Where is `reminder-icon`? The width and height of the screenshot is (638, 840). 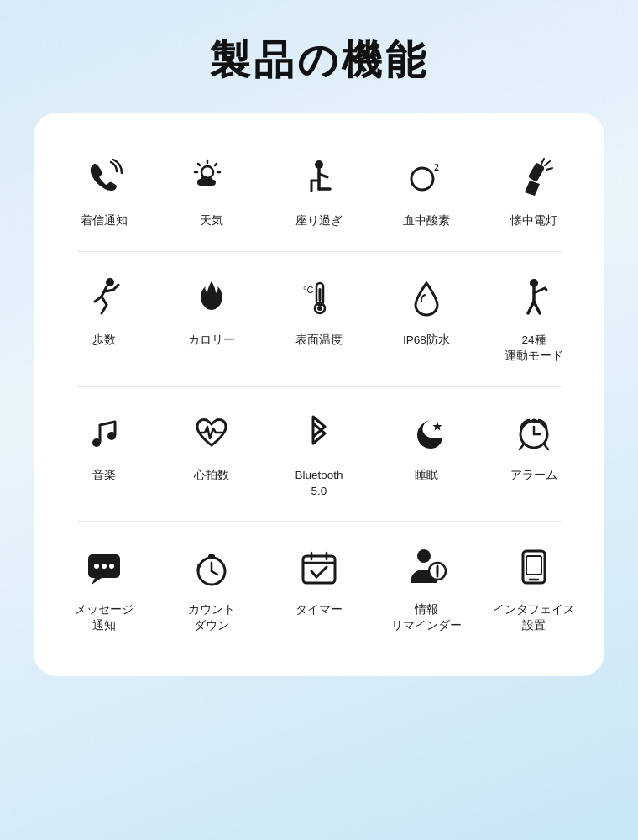
reminder-icon is located at coordinates (426, 567).